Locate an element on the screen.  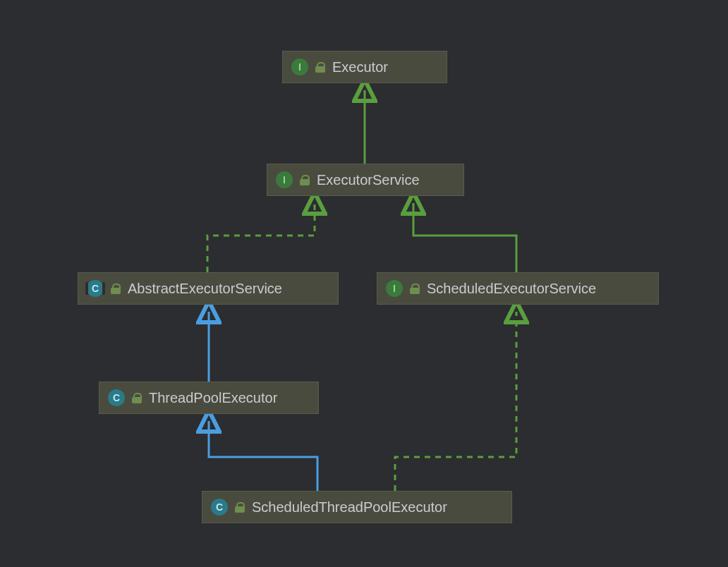
node-label: AbstractExecutorService is located at coordinates (205, 289).